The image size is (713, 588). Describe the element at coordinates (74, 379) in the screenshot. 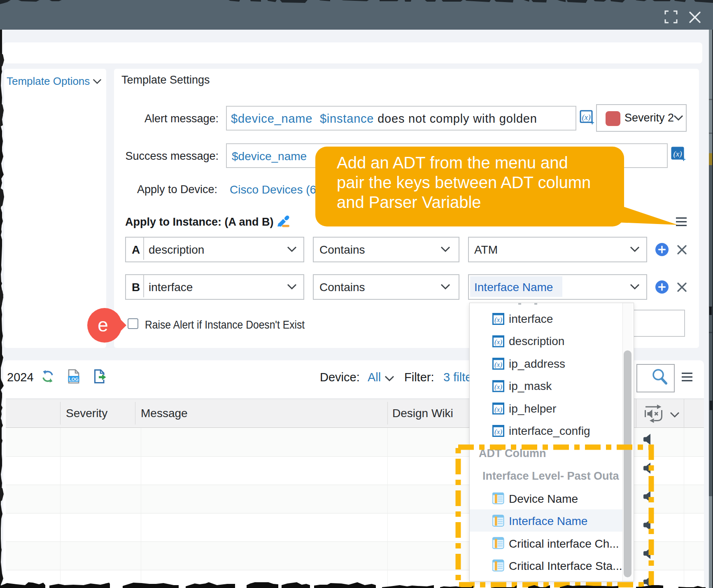

I see `svg-text: LOG` at that location.